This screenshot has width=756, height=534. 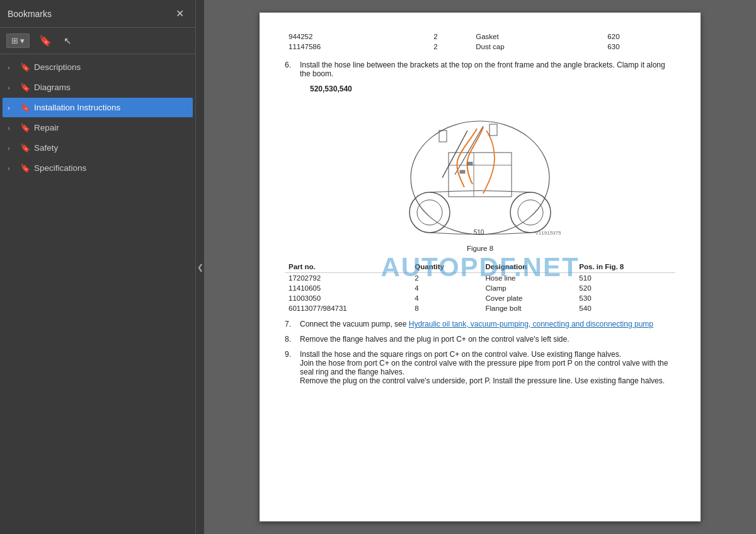 I want to click on step-9: 9. Install the hose and the square rings…, so click(x=480, y=368).